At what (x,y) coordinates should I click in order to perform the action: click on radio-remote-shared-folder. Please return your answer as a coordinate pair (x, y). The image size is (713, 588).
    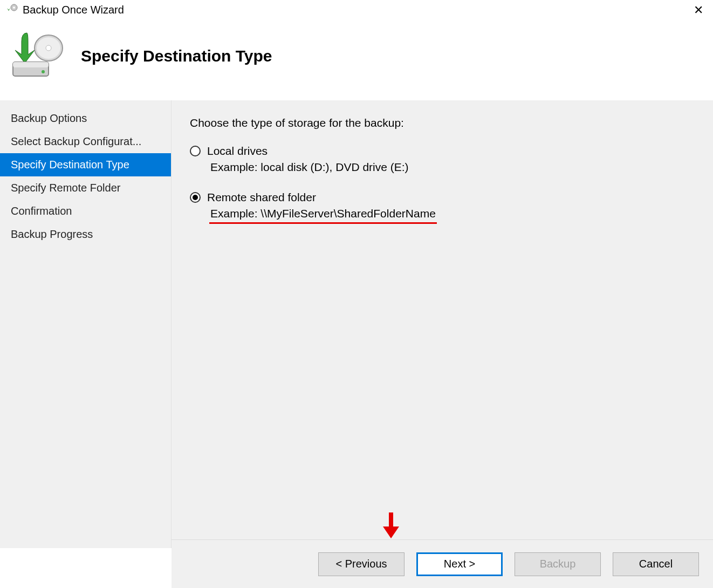
    Looking at the image, I should click on (195, 197).